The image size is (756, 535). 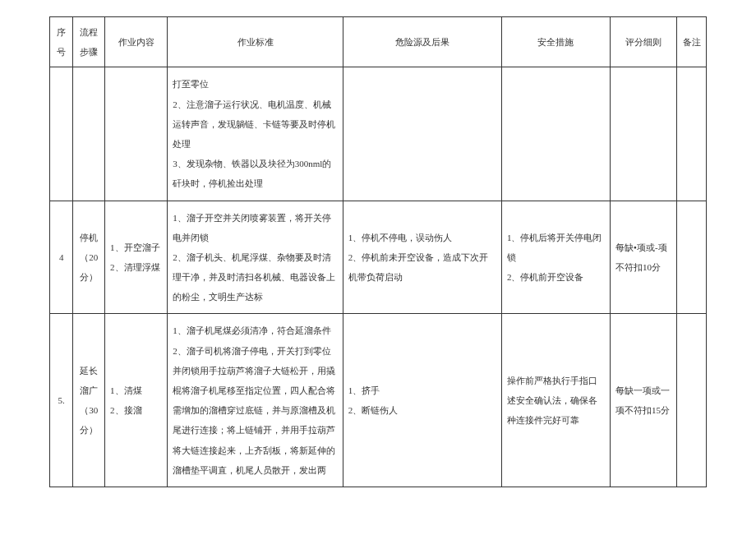 I want to click on cell-measure: 操作前严格执行手指口述安全确认法，确保各种连接件完好可靠, so click(x=555, y=401).